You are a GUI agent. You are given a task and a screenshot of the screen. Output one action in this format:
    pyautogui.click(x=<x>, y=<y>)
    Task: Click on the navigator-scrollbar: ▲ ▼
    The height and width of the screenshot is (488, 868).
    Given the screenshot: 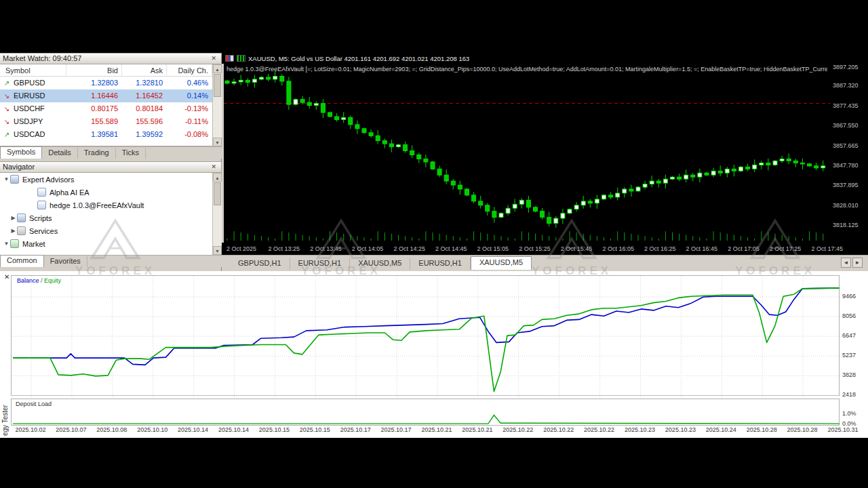 What is the action you would take?
    pyautogui.click(x=217, y=214)
    